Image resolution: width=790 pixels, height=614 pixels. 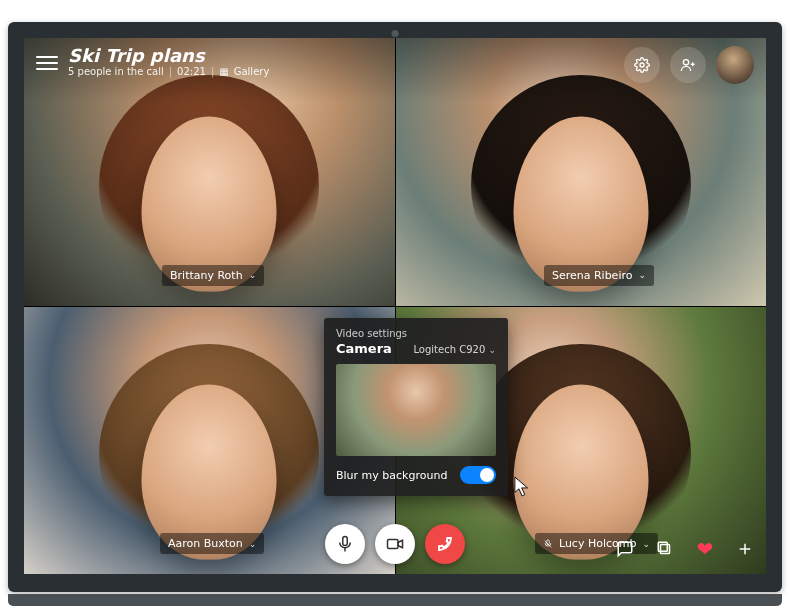 I want to click on camera-button, so click(x=395, y=544).